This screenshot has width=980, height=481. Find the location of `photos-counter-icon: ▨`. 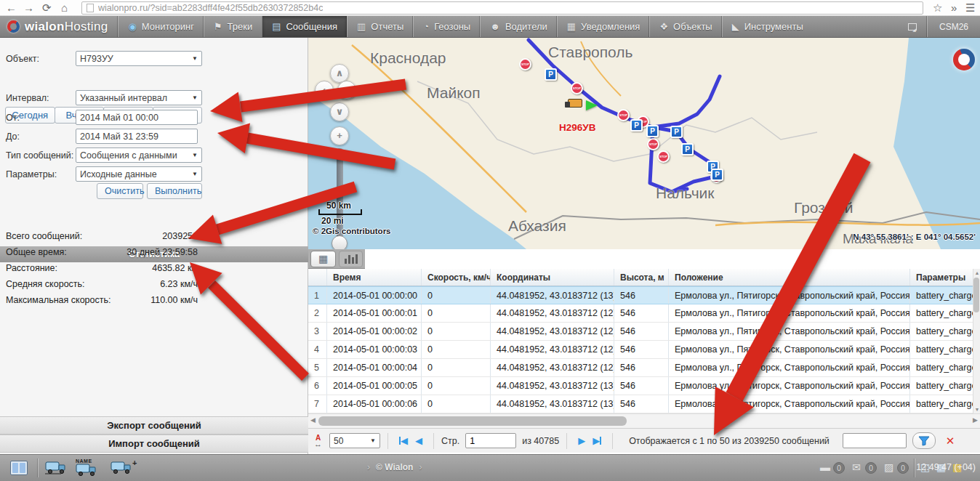

photos-counter-icon: ▨ is located at coordinates (888, 467).